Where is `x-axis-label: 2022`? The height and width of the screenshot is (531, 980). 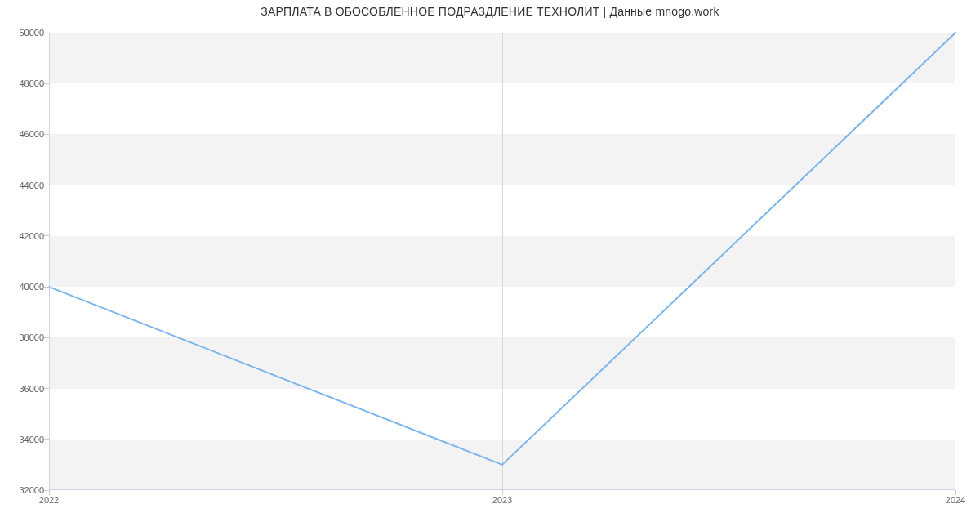 x-axis-label: 2022 is located at coordinates (49, 500).